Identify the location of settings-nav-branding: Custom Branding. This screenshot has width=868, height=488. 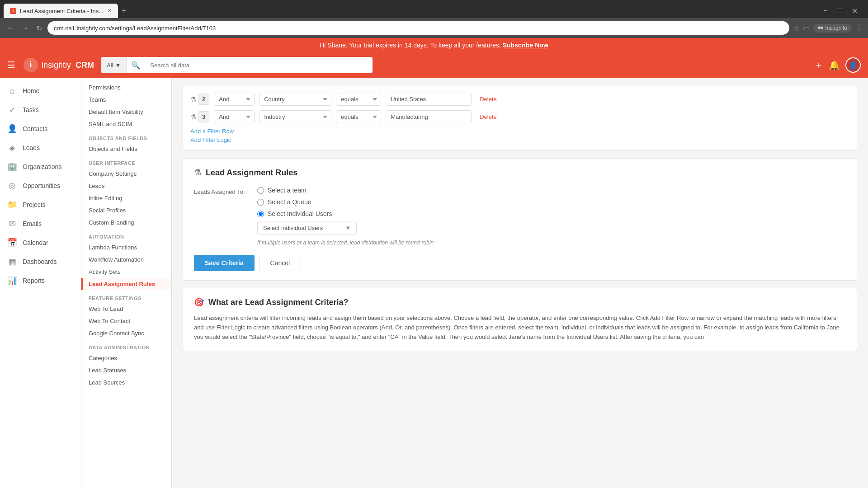
(127, 222).